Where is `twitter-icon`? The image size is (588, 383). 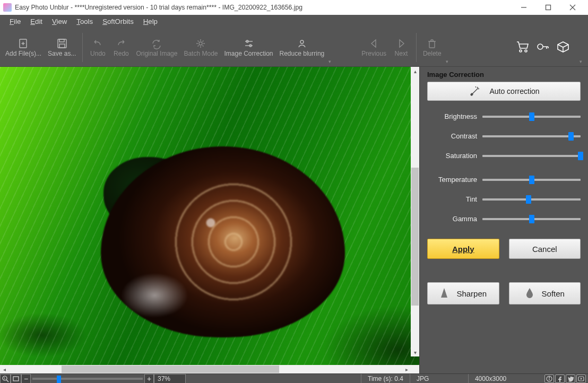
twitter-icon is located at coordinates (570, 379).